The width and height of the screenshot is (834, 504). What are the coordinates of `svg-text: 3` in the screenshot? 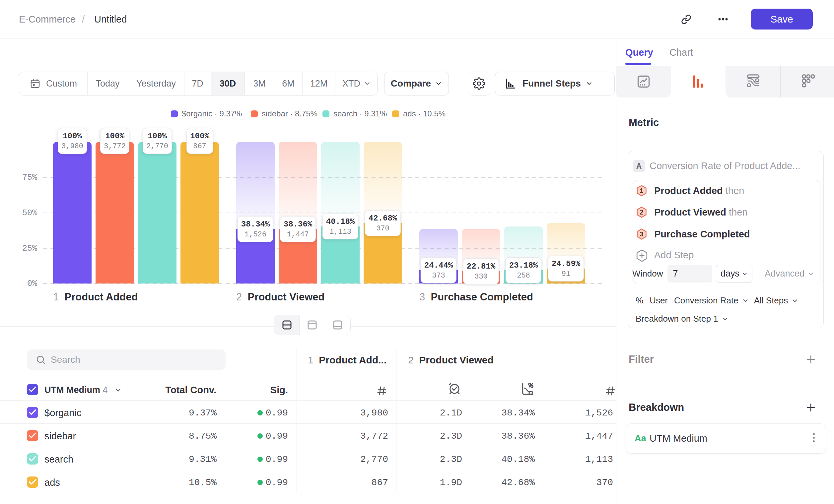 It's located at (642, 234).